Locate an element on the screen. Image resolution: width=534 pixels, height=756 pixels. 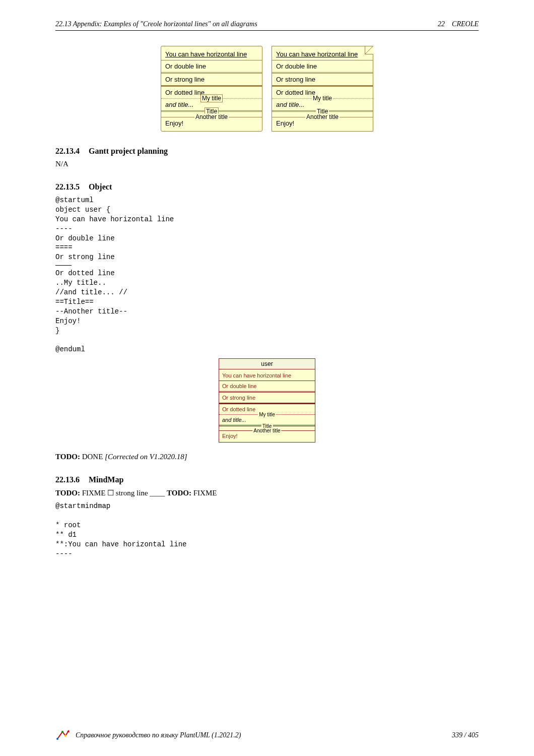
uml-note-left: You can have horizontal line Or double l… is located at coordinates (212, 89).